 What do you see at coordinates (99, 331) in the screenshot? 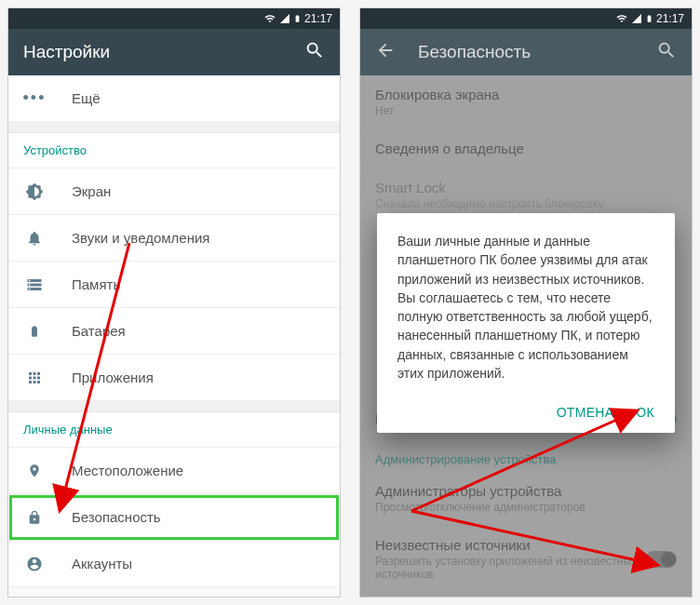
I see `row-label: Батарея` at bounding box center [99, 331].